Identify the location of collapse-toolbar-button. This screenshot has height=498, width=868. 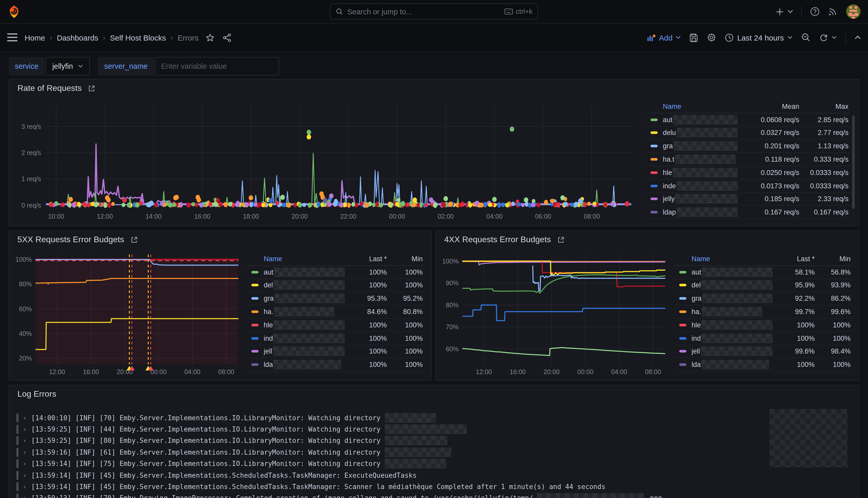
(858, 38).